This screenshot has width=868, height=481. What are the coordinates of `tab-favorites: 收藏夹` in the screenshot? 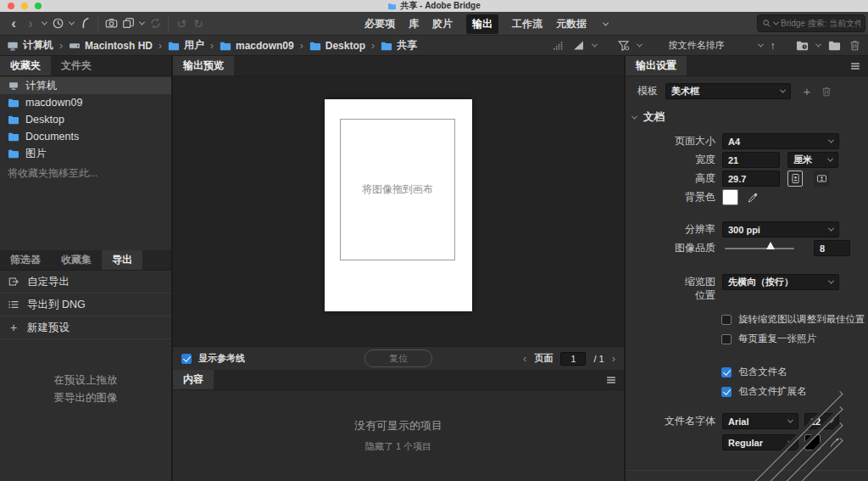 It's located at (25, 66).